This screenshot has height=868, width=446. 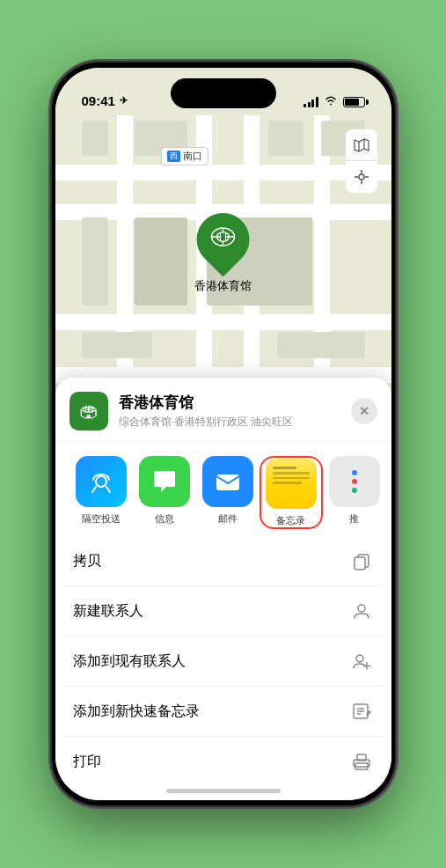 I want to click on share-item-airdrop: 隔空投送, so click(x=101, y=493).